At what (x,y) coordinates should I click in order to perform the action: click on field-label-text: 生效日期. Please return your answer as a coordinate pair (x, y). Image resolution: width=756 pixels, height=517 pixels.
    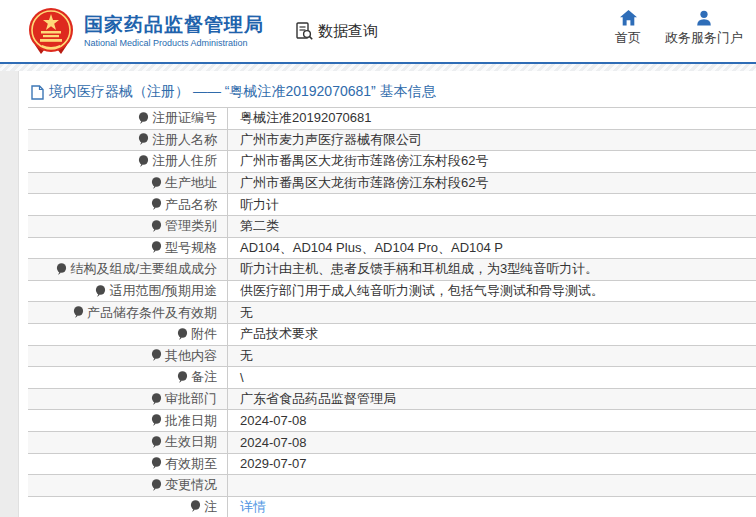
    Looking at the image, I should click on (191, 442).